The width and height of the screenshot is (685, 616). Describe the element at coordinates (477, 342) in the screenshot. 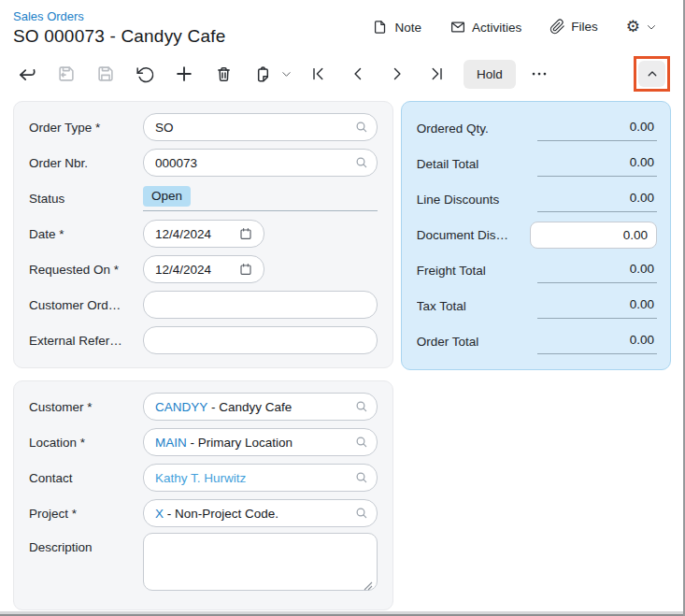

I see `order-total-label: Order Total` at that location.